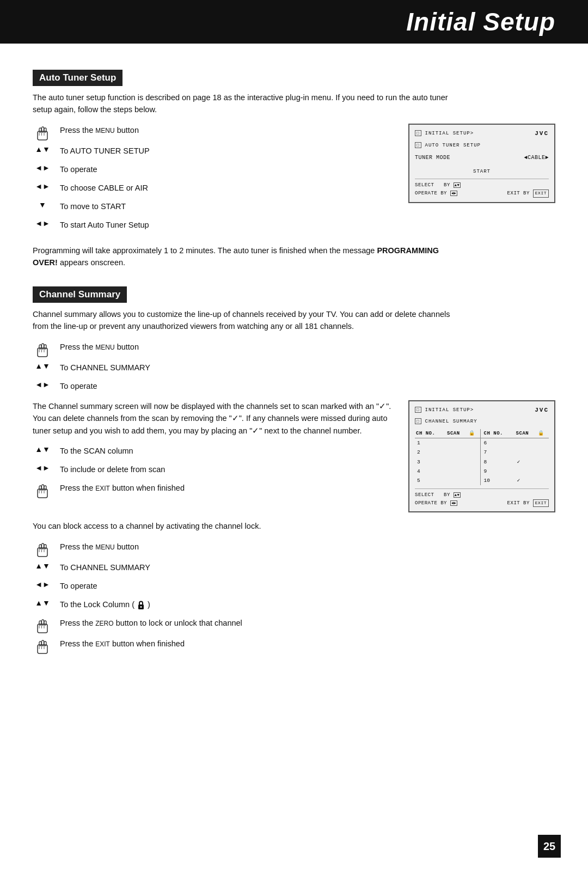 This screenshot has height=874, width=588. What do you see at coordinates (294, 569) in the screenshot?
I see `step-to-channel-summary-2: ▲▼ To CHANNEL SUMMARY` at bounding box center [294, 569].